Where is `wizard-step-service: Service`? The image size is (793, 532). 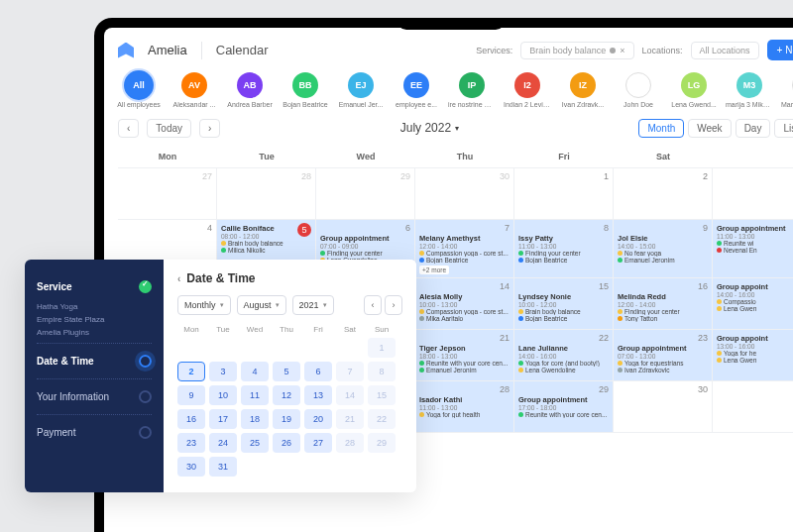
wizard-step-service: Service is located at coordinates (94, 287).